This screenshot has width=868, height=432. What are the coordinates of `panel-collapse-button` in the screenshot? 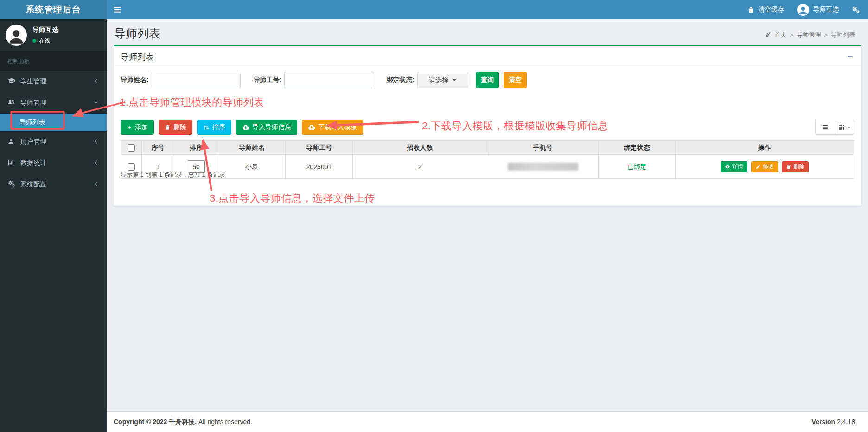 It's located at (850, 56).